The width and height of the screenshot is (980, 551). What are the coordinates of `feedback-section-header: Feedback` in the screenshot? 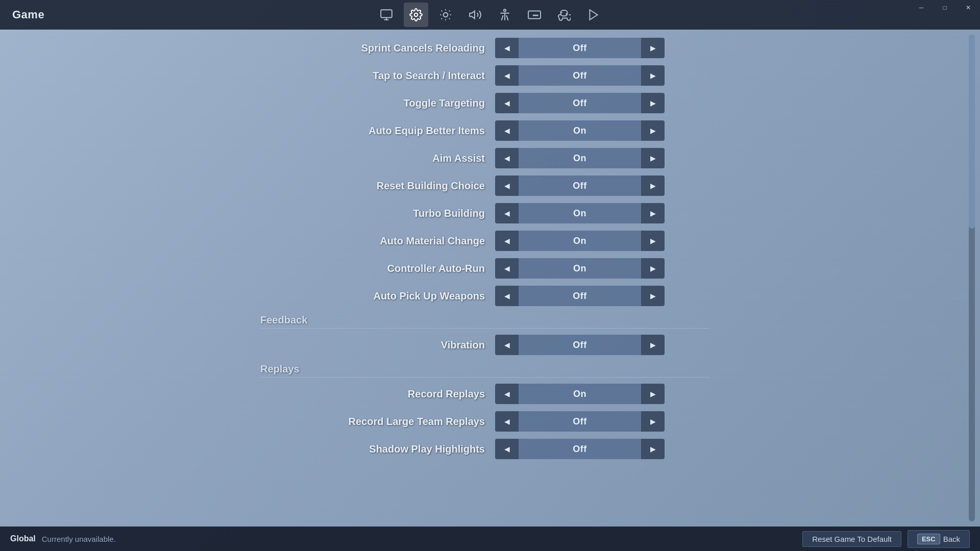 It's located at (485, 319).